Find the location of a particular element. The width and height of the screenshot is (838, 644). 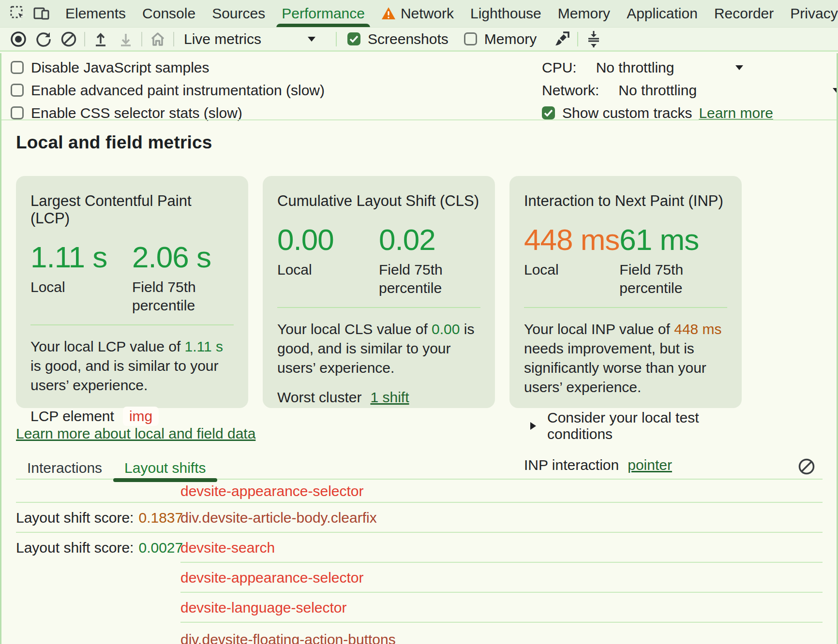

cls-field-value: 0.02 is located at coordinates (430, 240).